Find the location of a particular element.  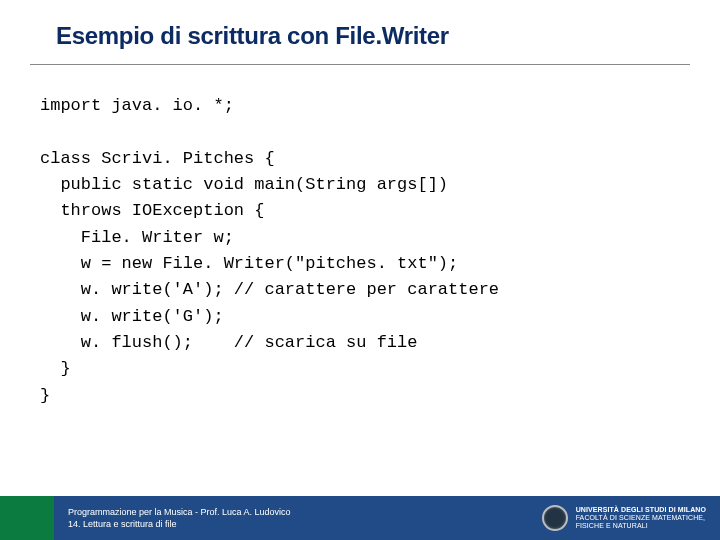

footer-info: Programmazione per la Musica - Prof. Luc… is located at coordinates (292, 518).